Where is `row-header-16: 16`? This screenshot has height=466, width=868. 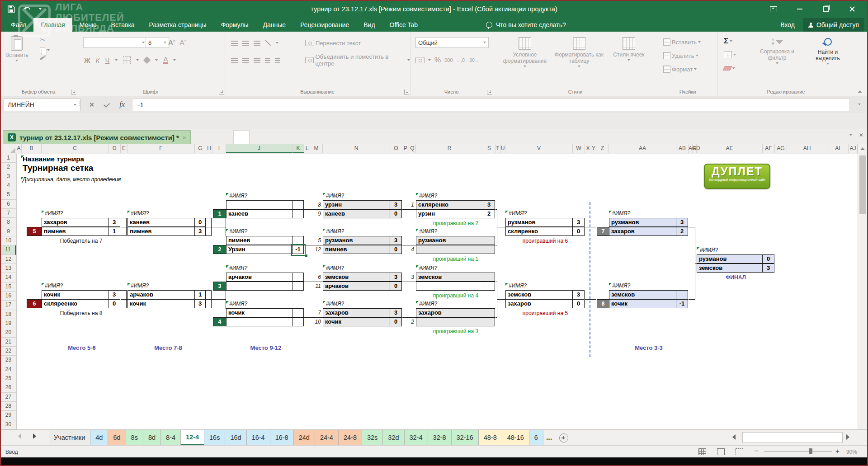 row-header-16: 16 is located at coordinates (8, 296).